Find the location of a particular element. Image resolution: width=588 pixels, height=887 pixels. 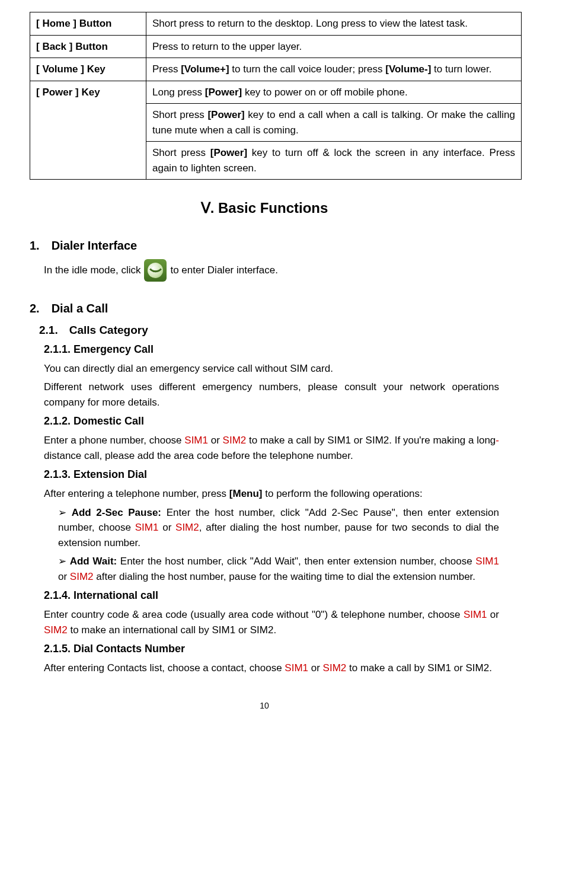

text: key to power on or off mobile phone. is located at coordinates (325, 92).